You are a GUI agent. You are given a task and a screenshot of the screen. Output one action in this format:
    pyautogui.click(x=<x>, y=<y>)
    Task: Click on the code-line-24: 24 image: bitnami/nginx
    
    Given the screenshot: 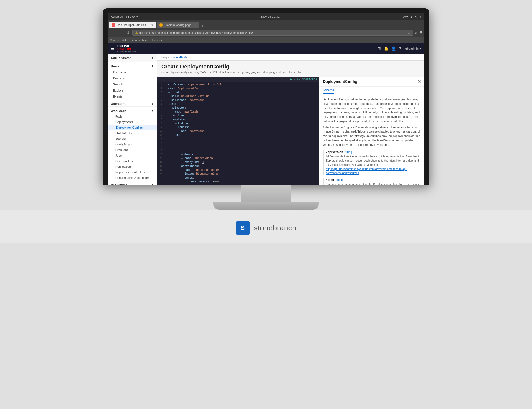 What is the action you would take?
    pyautogui.click(x=238, y=174)
    